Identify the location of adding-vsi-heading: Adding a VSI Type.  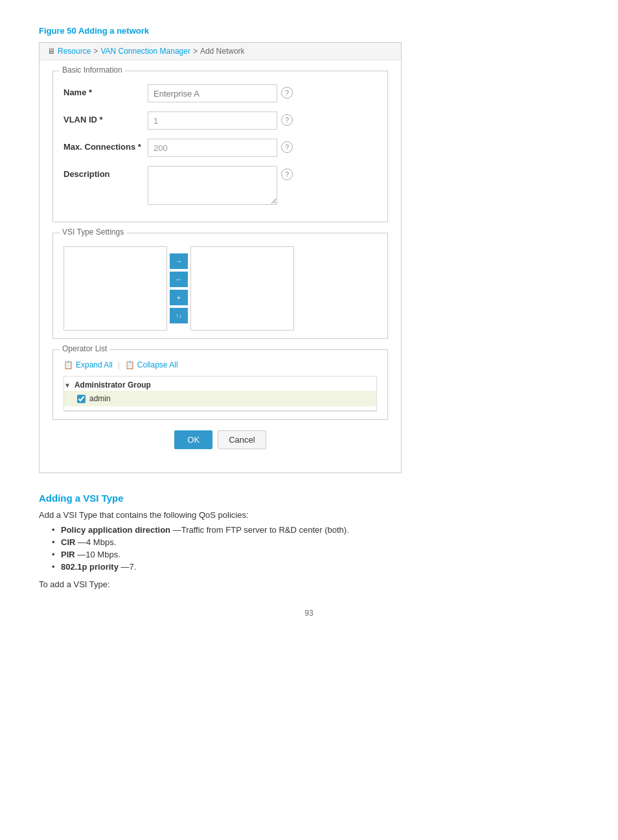
(309, 498).